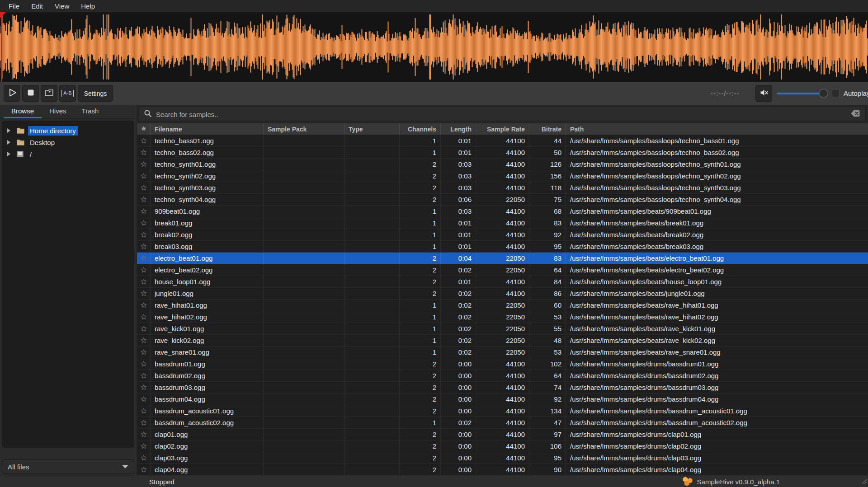  I want to click on table-row: break01.ogg10:014410083/usr/share/lmms/s…, so click(503, 223).